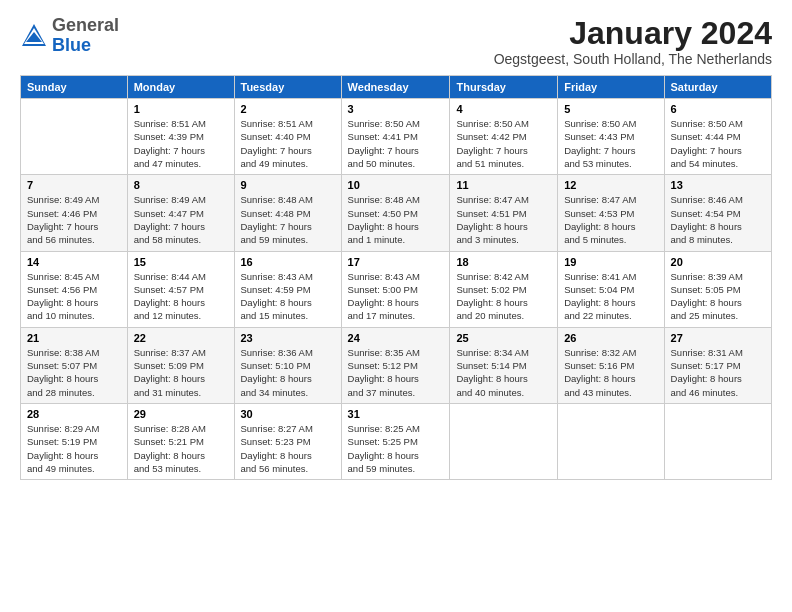 The image size is (792, 612). What do you see at coordinates (396, 262) in the screenshot?
I see `day-number: 17` at bounding box center [396, 262].